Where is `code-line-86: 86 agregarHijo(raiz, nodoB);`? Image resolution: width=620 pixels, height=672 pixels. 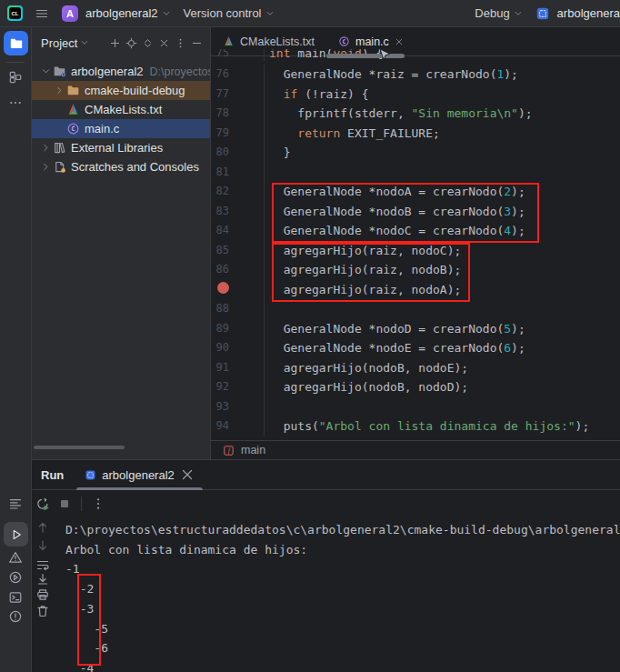
code-line-86: 86 agregarHijo(raiz, nodoB); is located at coordinates (415, 270).